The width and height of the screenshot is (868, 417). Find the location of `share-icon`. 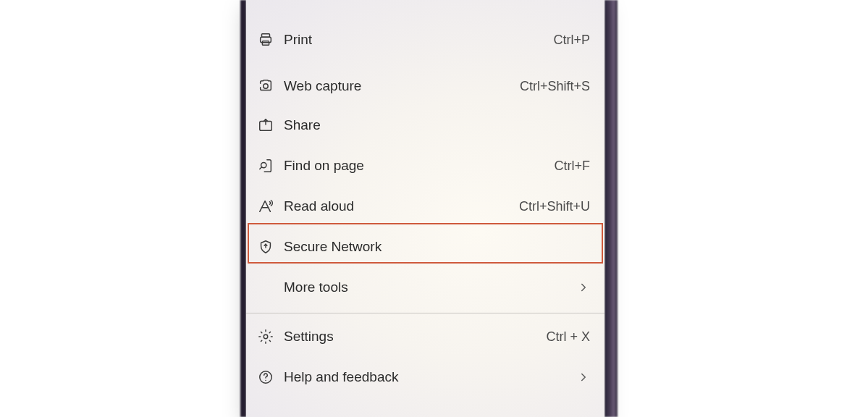

share-icon is located at coordinates (266, 125).